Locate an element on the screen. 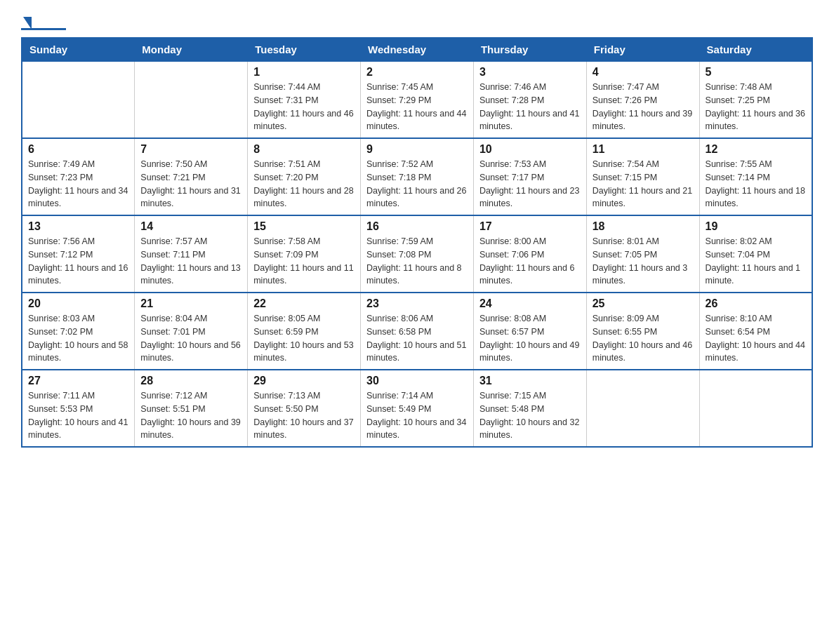 This screenshot has width=834, height=644. calendar-cell: 20Sunrise: 8:03 AMSunset: 7:02 PMDayligh… is located at coordinates (79, 331).